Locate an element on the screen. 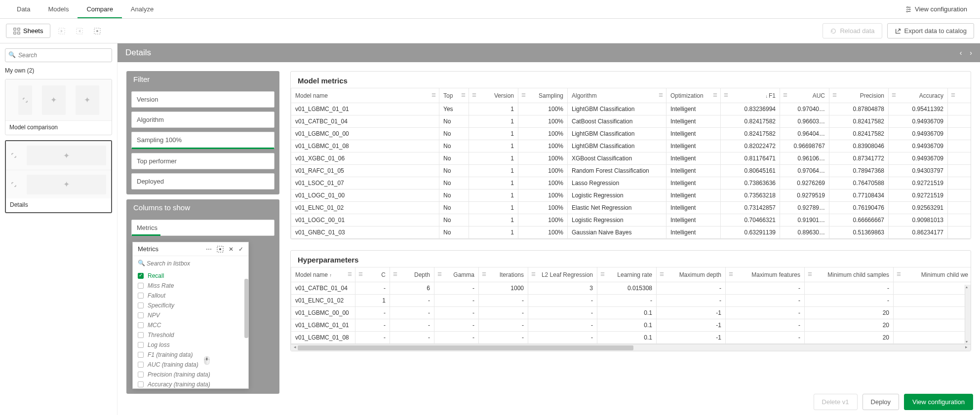  deploy-button: Deploy is located at coordinates (881, 402).